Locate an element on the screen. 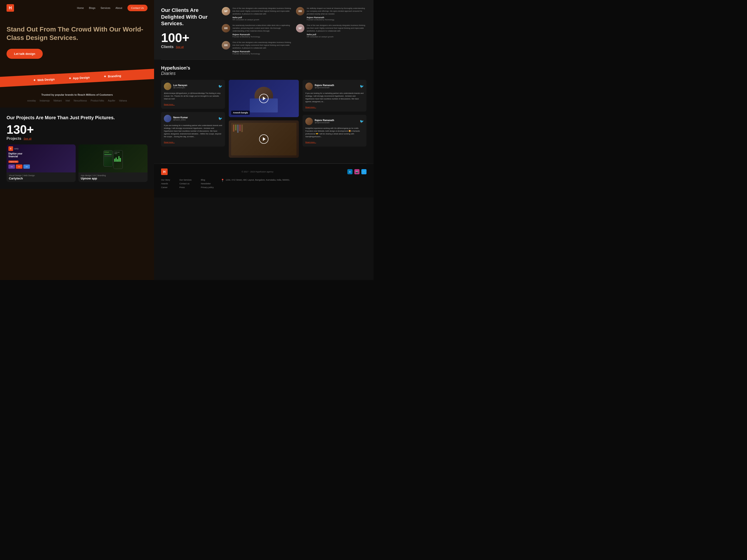 This screenshot has height=560, width=747. footer-our-story: Our Story is located at coordinates (165, 180).